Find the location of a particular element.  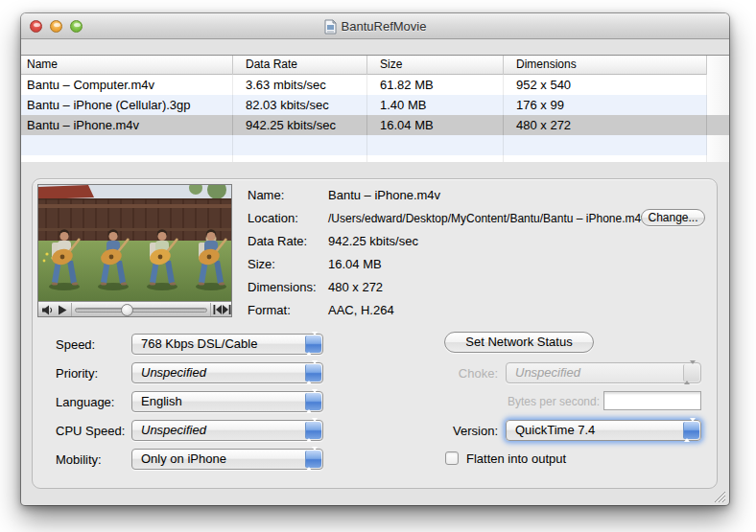

speed-label: Speed: is located at coordinates (75, 345).